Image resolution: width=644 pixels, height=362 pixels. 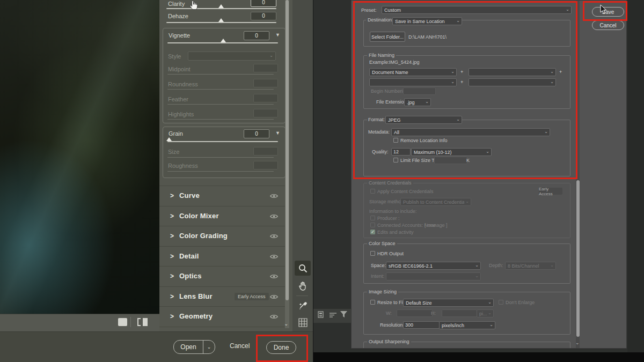 I want to click on naming-slot-3-dropdown: ⌄, so click(x=413, y=83).